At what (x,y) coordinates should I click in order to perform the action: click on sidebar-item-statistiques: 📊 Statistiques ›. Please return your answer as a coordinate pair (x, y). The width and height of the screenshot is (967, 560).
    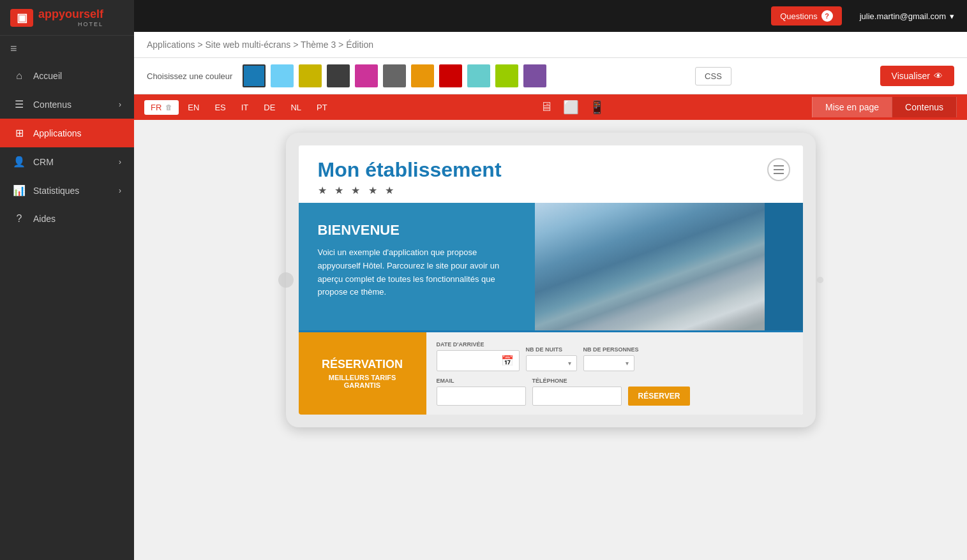
    Looking at the image, I should click on (67, 190).